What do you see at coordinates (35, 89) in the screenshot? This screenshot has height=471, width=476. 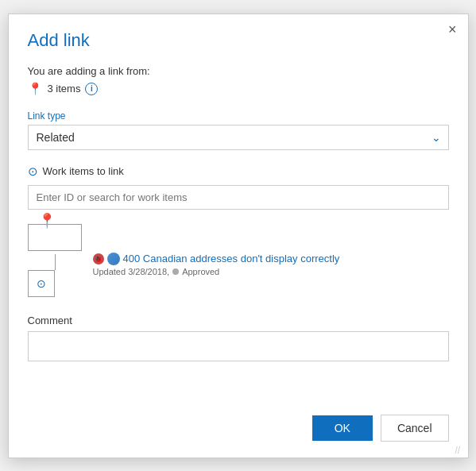 I see `pin-icon: 📍` at bounding box center [35, 89].